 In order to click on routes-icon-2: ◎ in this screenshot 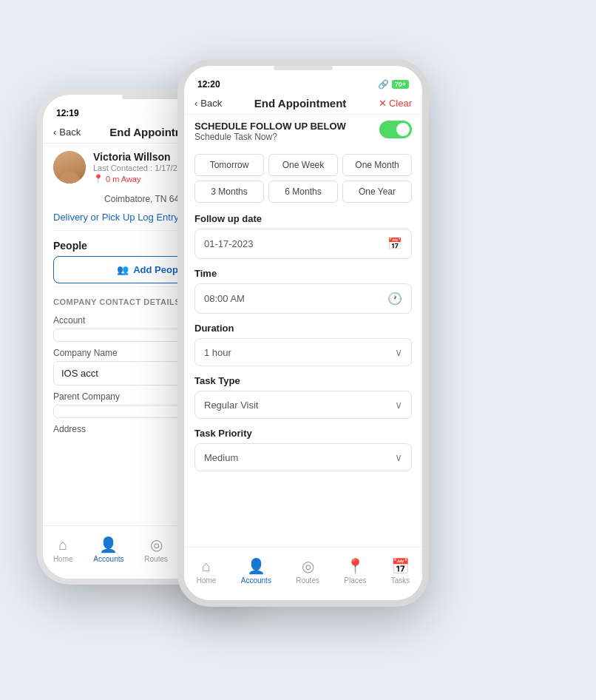, I will do `click(308, 566)`.